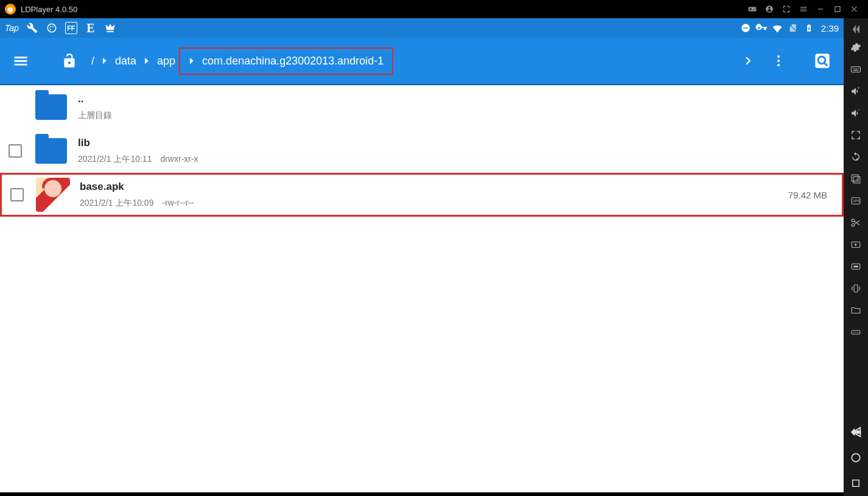  What do you see at coordinates (808, 195) in the screenshot?
I see `file-size: 79.42 MB` at bounding box center [808, 195].